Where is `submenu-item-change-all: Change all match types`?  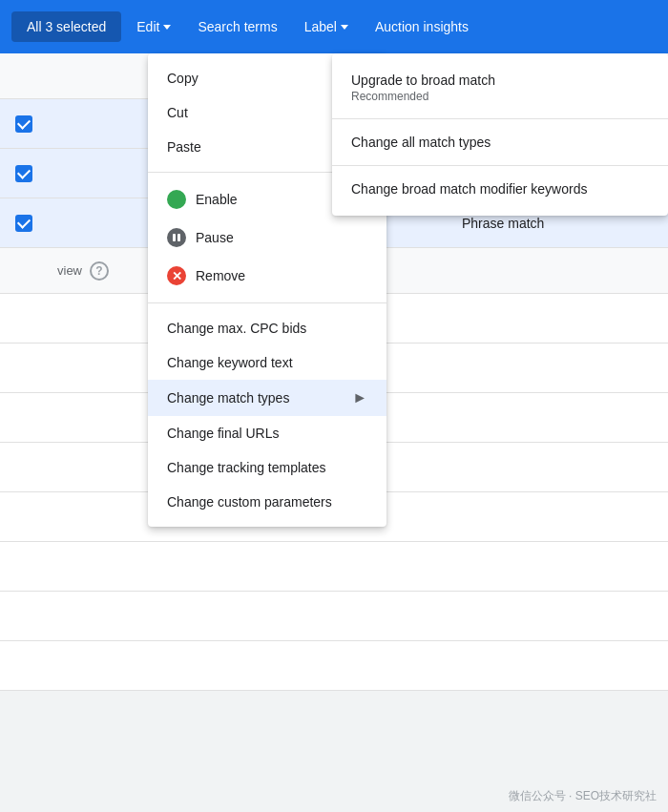 submenu-item-change-all: Change all match types is located at coordinates (500, 142).